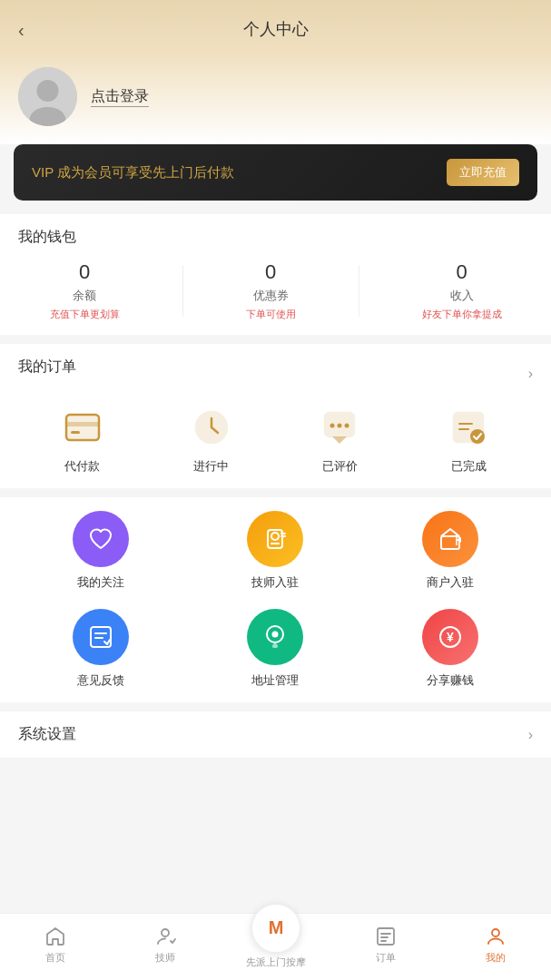  What do you see at coordinates (276, 416) in the screenshot?
I see `order-section: 我的订单 › 代付款` at bounding box center [276, 416].